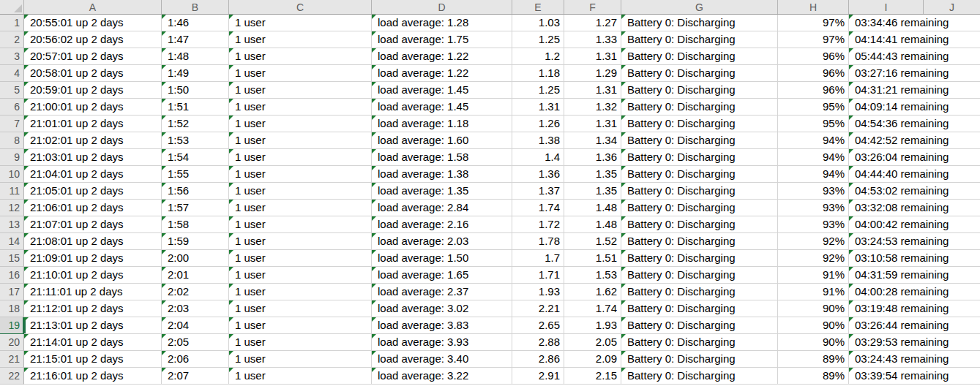  I want to click on cell-F14: 1.52, so click(593, 241).